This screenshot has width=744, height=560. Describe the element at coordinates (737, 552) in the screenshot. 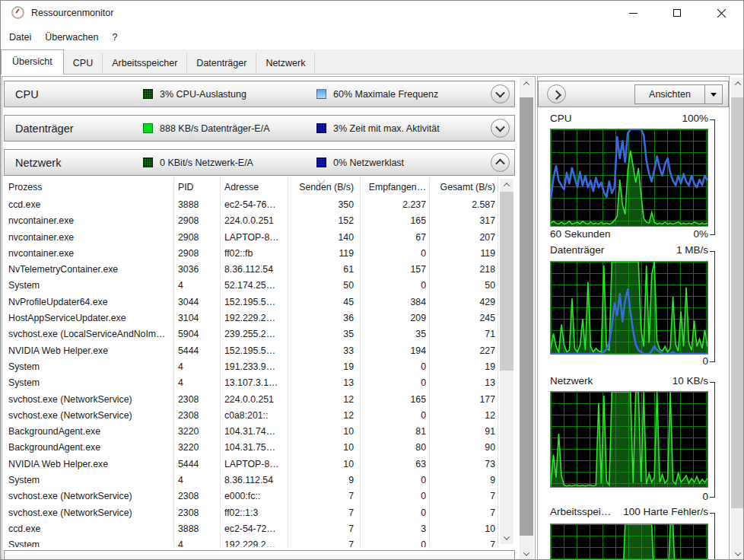

I see `scroll-down-icon` at that location.